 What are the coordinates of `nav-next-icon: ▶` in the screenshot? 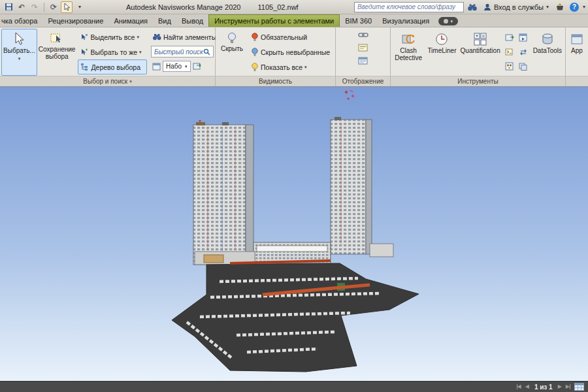 It's located at (560, 387).